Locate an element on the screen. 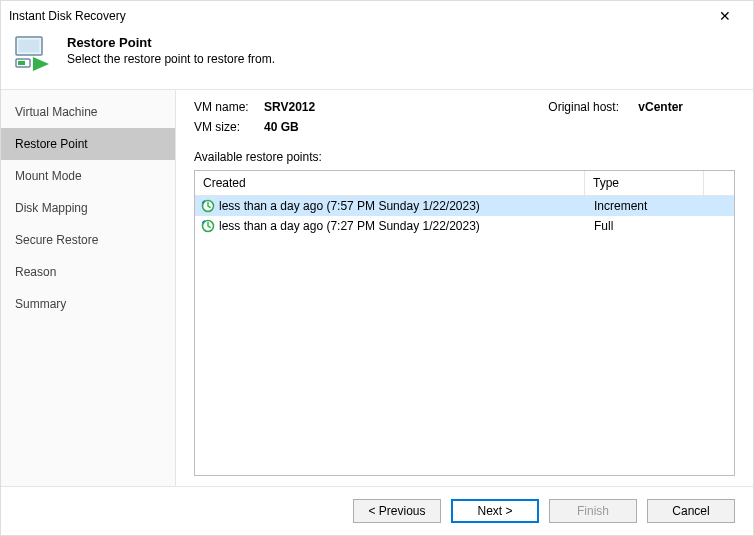  titlebar: Instant Disk Recovery ✕ is located at coordinates (377, 16).